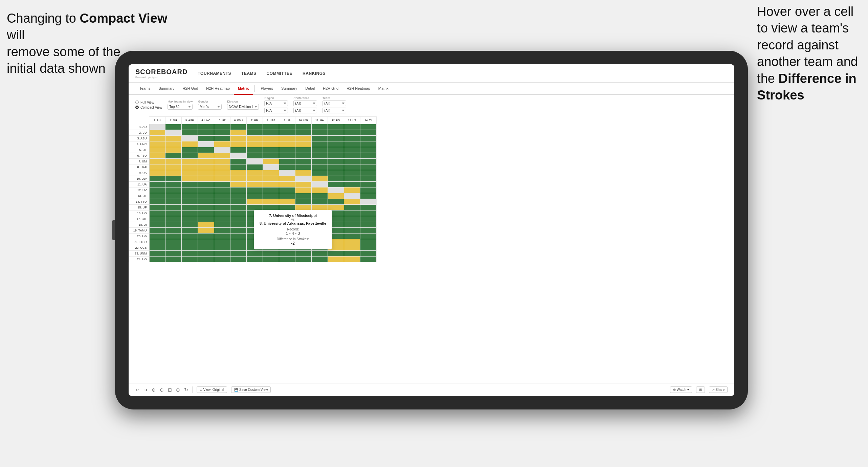  What do you see at coordinates (369, 173) in the screenshot?
I see `matrix-cell-r9-c14` at bounding box center [369, 173].